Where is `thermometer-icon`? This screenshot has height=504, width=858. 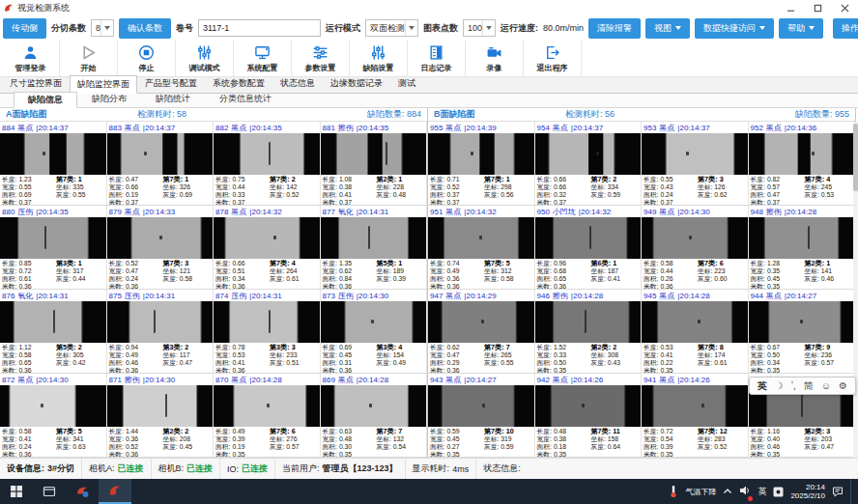 thermometer-icon is located at coordinates (673, 491).